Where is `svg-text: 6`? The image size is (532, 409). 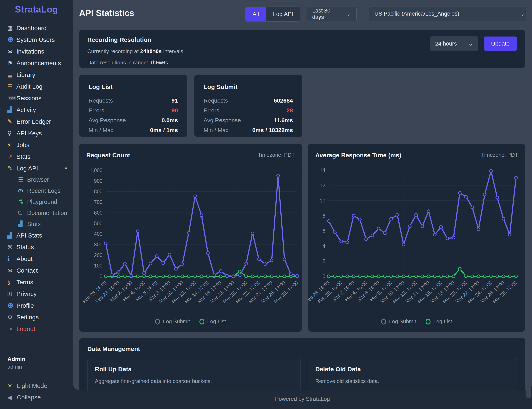 svg-text: 6 is located at coordinates (324, 231).